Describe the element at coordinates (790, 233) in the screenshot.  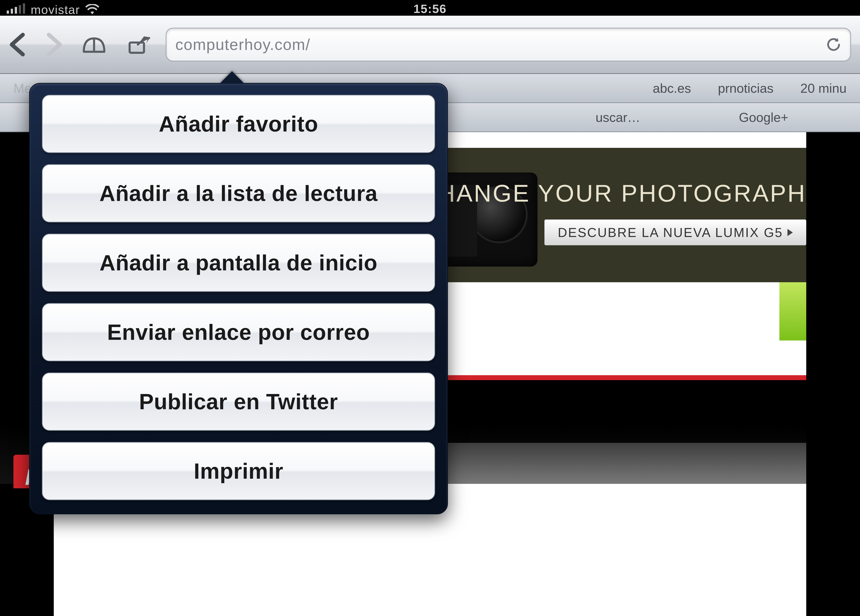
I see `play-triangle-icon` at that location.